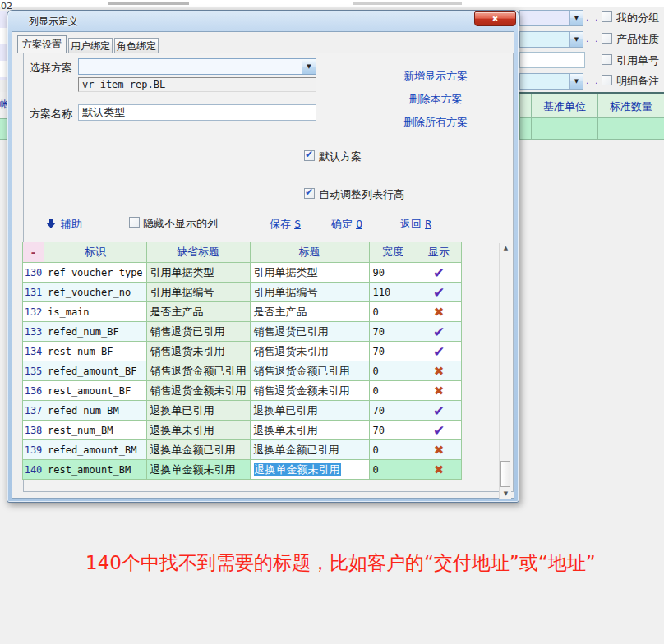 This screenshot has height=644, width=664. Describe the element at coordinates (436, 99) in the screenshot. I see `delete-scheme-link: 删除本方案` at that location.